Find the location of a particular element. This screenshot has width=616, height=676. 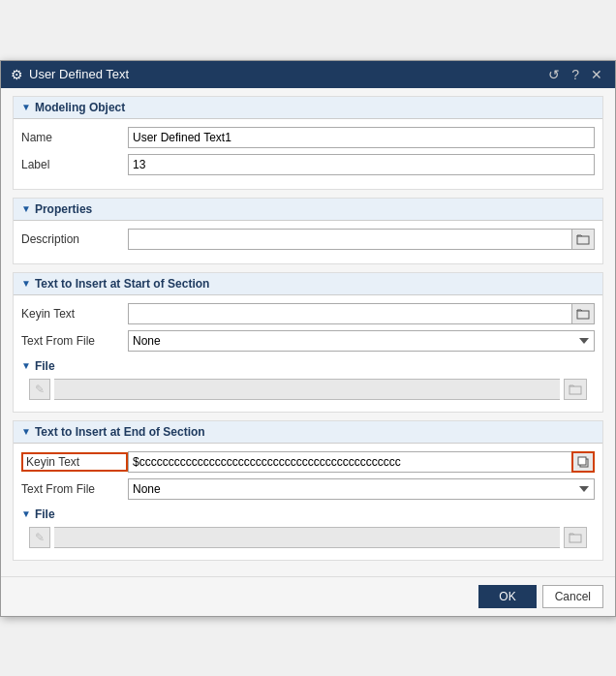

end-keyin-input is located at coordinates (350, 462).